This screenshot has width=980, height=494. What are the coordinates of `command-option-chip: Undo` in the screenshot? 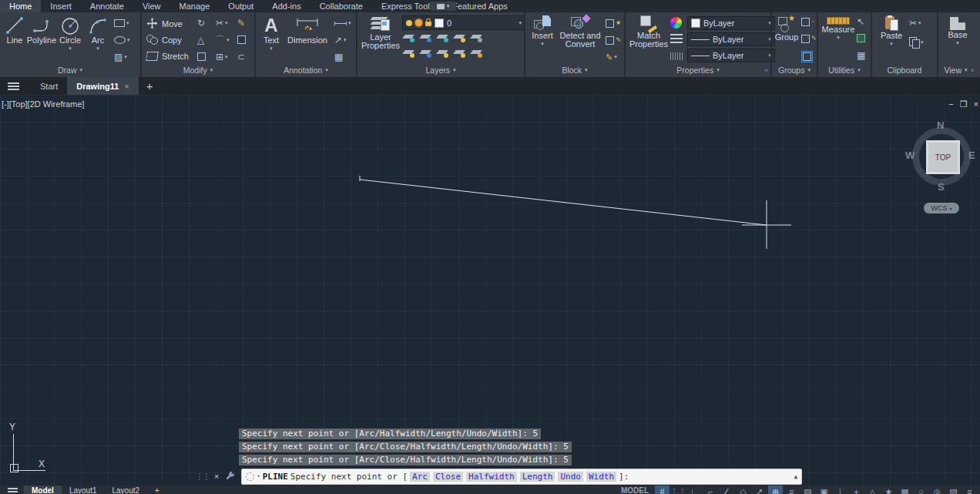 It's located at (570, 476).